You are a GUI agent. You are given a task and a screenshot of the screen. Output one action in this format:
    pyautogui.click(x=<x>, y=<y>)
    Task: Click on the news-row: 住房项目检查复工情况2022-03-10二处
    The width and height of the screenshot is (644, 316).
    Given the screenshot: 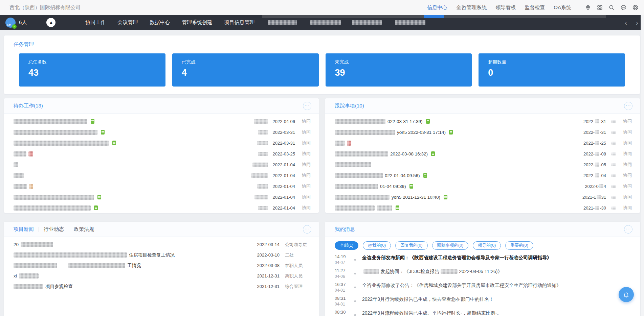 What is the action you would take?
    pyautogui.click(x=162, y=255)
    